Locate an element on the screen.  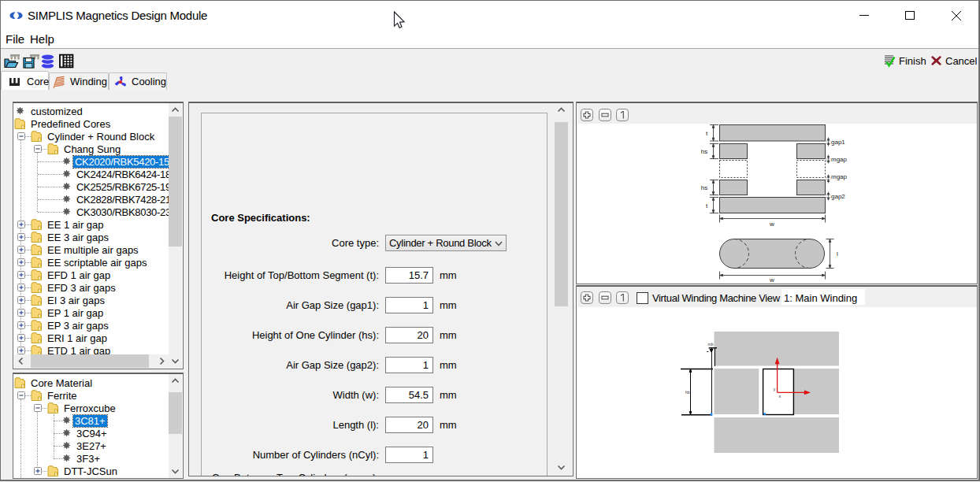
svg-text: x is located at coordinates (780, 396).